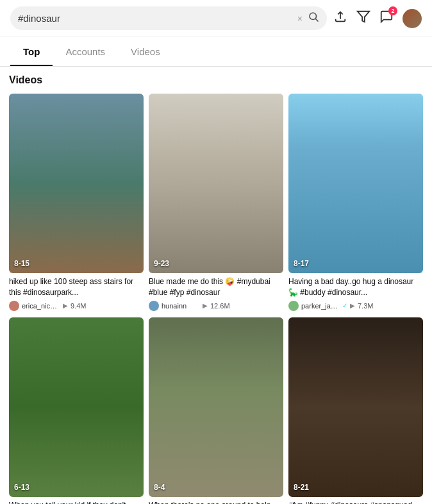 This screenshot has width=432, height=504. I want to click on video-card: 8-4 When there's no one around to help w…, so click(216, 410).